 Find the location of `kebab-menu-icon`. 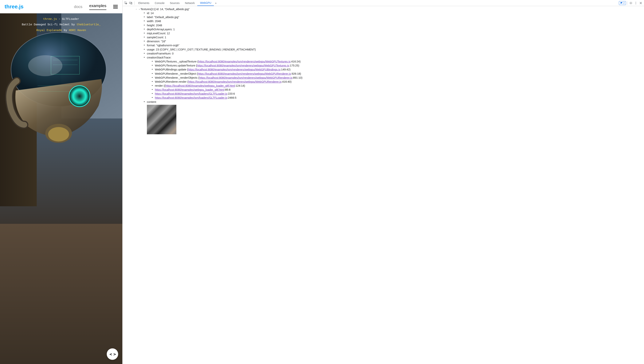

kebab-menu-icon is located at coordinates (636, 3).